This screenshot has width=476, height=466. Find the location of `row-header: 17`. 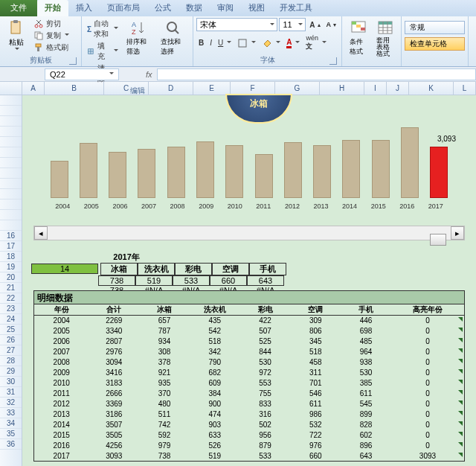

row-header: 17 is located at coordinates (10, 246).